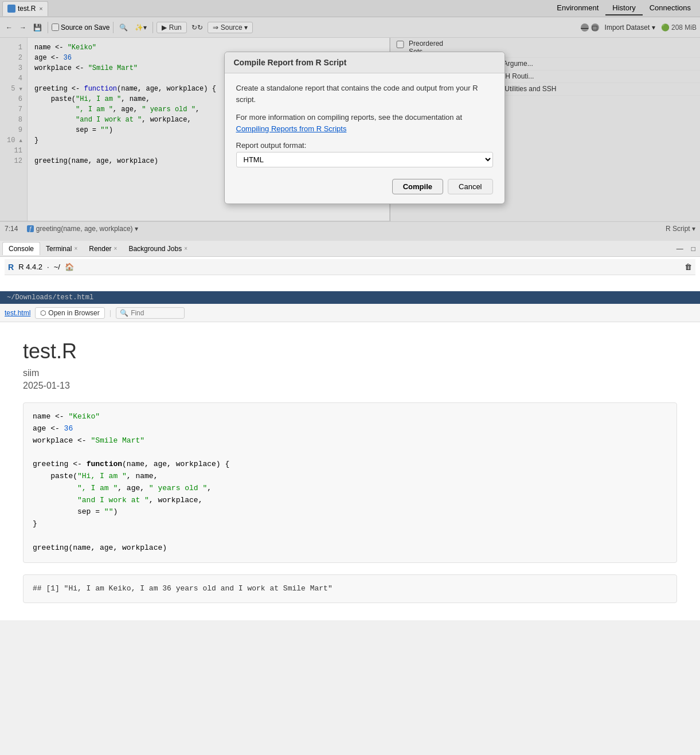 The width and height of the screenshot is (700, 755). I want to click on console-toolbar: R R 4.4.2 · ~/ 🏠 🗑, so click(350, 267).